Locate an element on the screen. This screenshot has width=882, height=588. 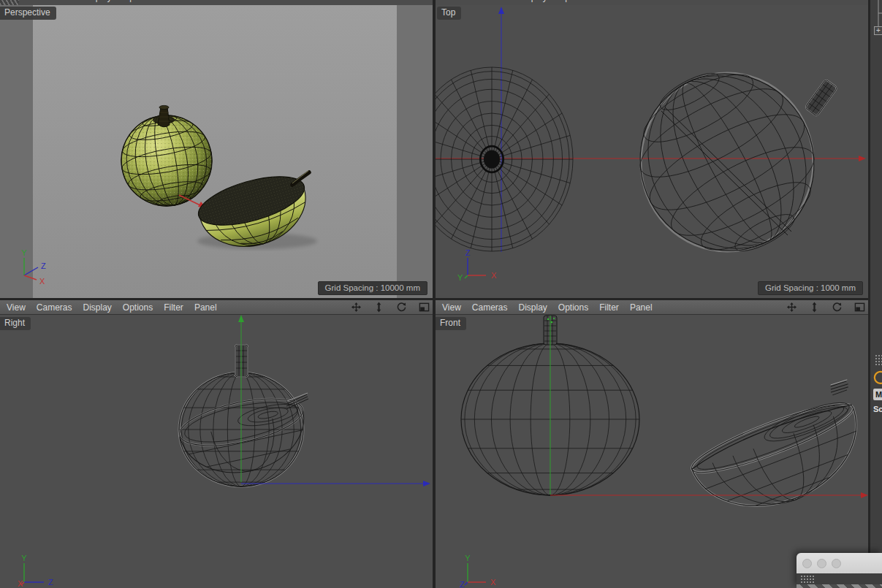
window-minimize-button is located at coordinates (821, 564).